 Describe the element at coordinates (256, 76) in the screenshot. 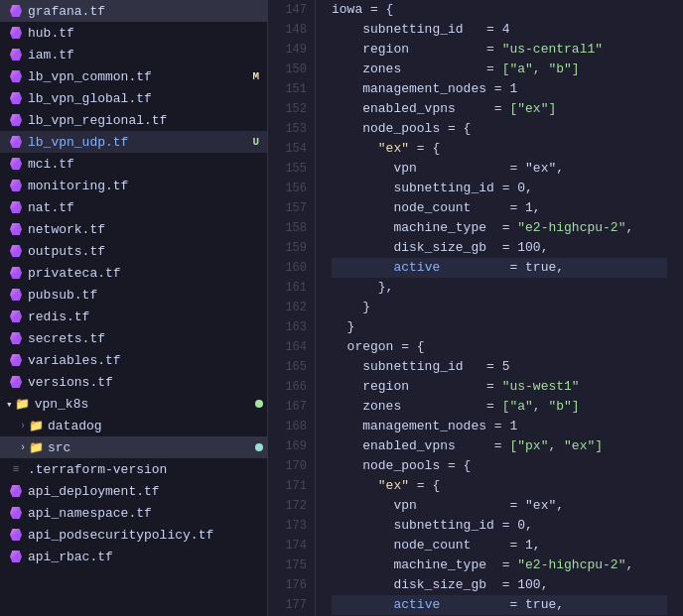

I see `modified-badge: M` at that location.